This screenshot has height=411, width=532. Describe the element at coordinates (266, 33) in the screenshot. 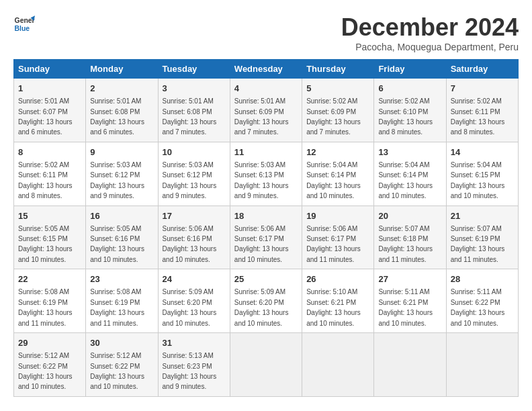

I see `header: General Blue December 2024 Pacocha, Moqu…` at that location.